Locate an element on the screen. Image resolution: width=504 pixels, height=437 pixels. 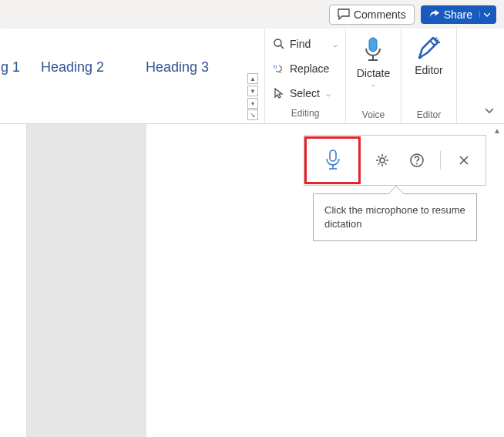
tooltip-text: Click the microphone to resume dictation is located at coordinates (395, 217).